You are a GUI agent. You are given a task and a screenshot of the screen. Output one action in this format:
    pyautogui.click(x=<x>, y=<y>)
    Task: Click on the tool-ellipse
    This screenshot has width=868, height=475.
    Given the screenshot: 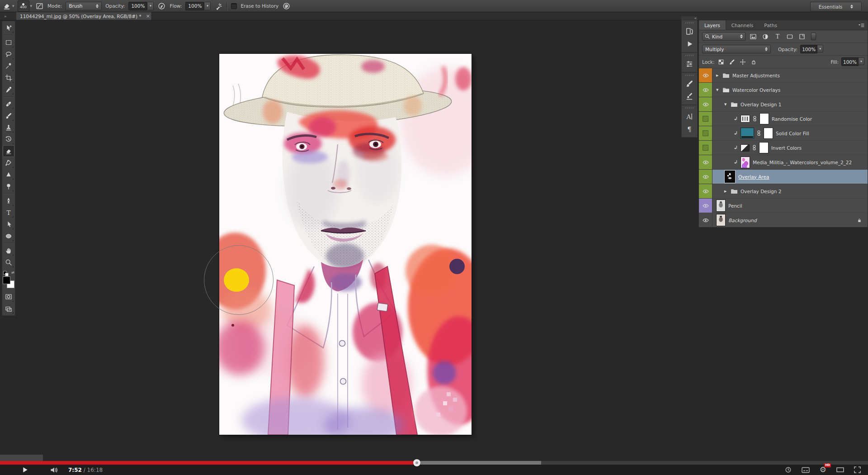 What is the action you would take?
    pyautogui.click(x=9, y=236)
    